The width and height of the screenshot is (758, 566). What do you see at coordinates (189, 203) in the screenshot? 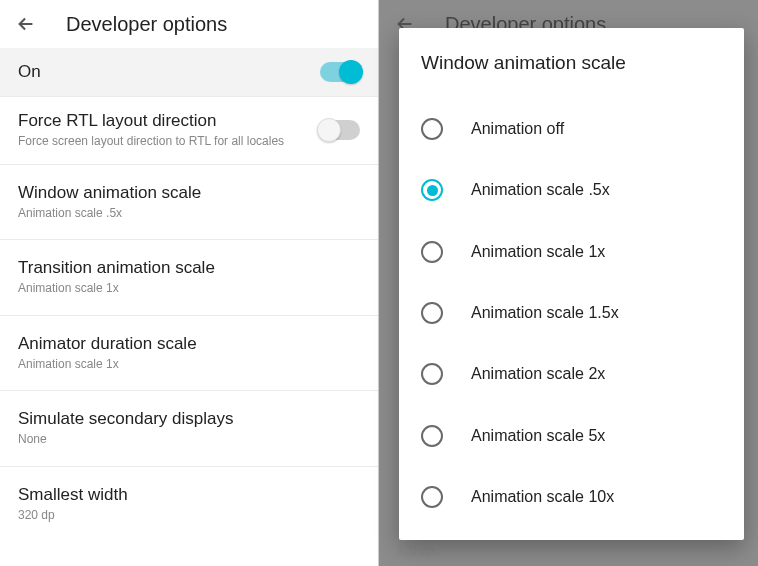
I see `row-window-animation-scale: Window animation scale Animation scale .…` at bounding box center [189, 203].